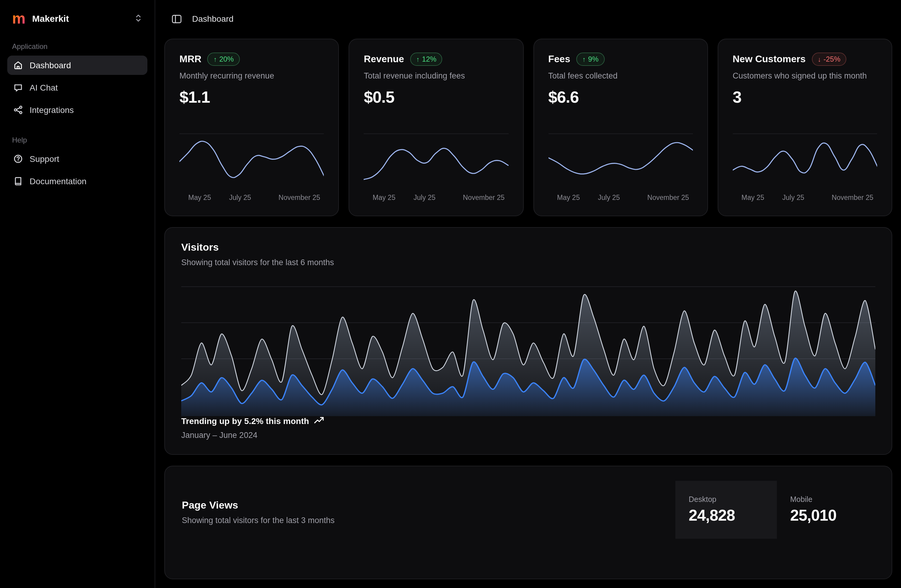 Image resolution: width=901 pixels, height=588 pixels. Describe the element at coordinates (19, 18) in the screenshot. I see `makerkit-logo-icon: m` at that location.